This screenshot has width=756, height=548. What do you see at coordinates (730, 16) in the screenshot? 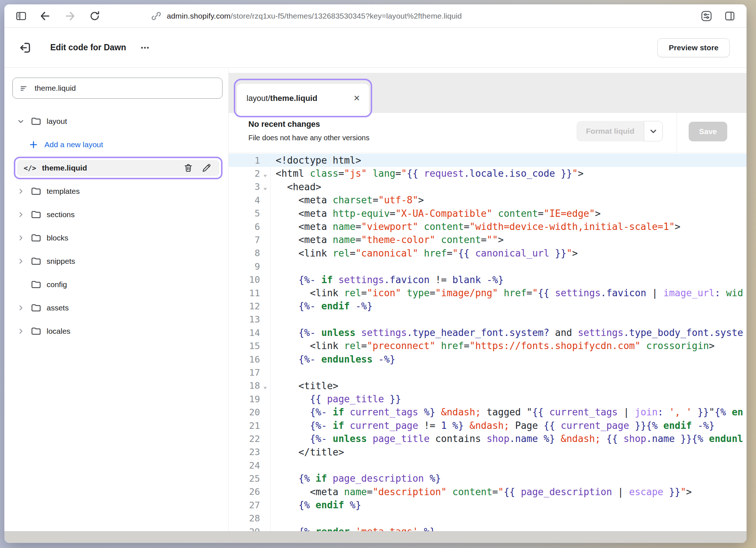
I see `split-view-icon` at bounding box center [730, 16].